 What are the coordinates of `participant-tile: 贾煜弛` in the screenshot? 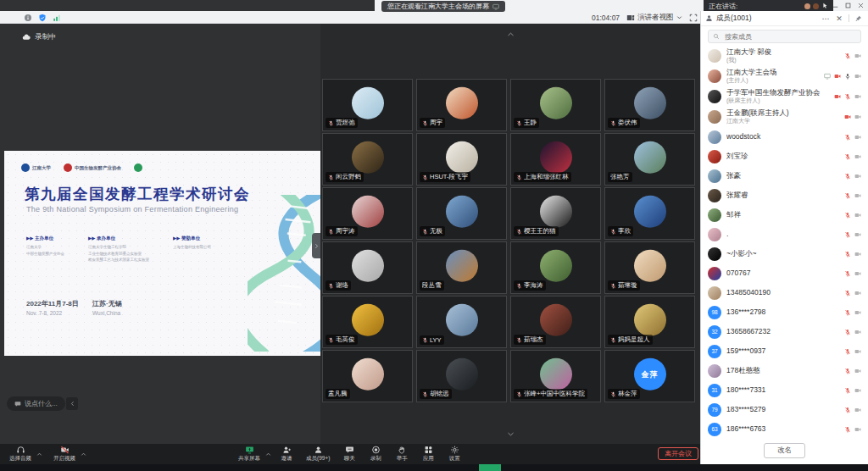 It's located at (368, 105).